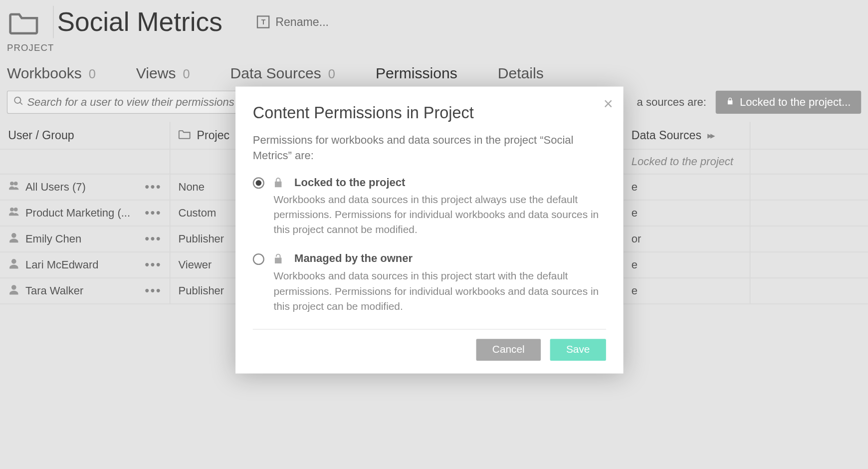  What do you see at coordinates (508, 350) in the screenshot?
I see `cancel-button: Cancel` at bounding box center [508, 350].